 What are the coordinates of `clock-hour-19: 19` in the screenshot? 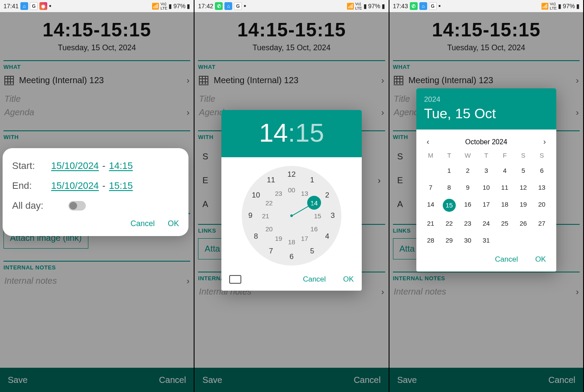 It's located at (279, 238).